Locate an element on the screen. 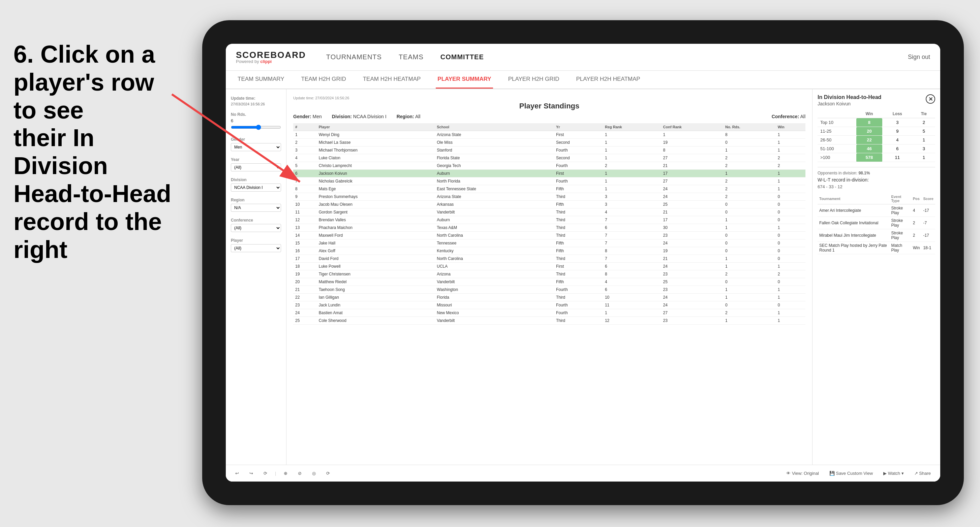 Image resolution: width=980 pixels, height=527 pixels. sub-nav-player-h2h-grid: PLAYER H2H GRID is located at coordinates (534, 80).